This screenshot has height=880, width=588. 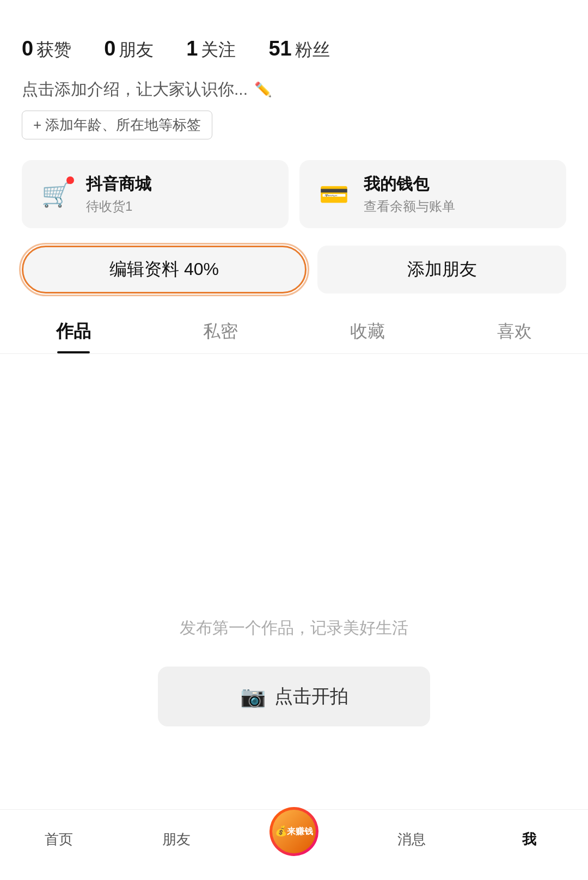 What do you see at coordinates (135, 89) in the screenshot?
I see `bio-placeholder: 点击添加介绍，让大家认识你...` at bounding box center [135, 89].